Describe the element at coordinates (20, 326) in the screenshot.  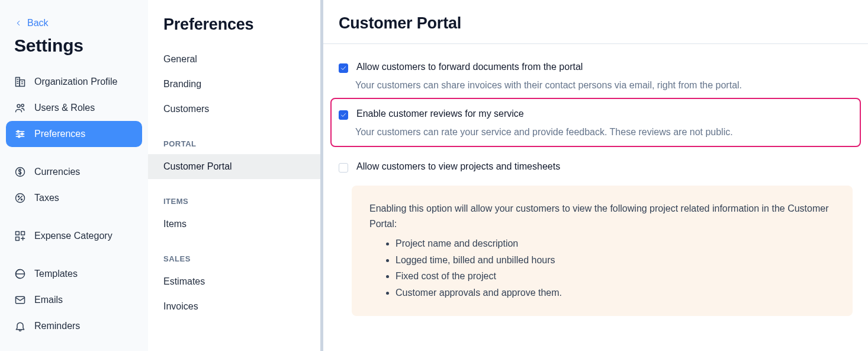
I see `bell-icon` at that location.